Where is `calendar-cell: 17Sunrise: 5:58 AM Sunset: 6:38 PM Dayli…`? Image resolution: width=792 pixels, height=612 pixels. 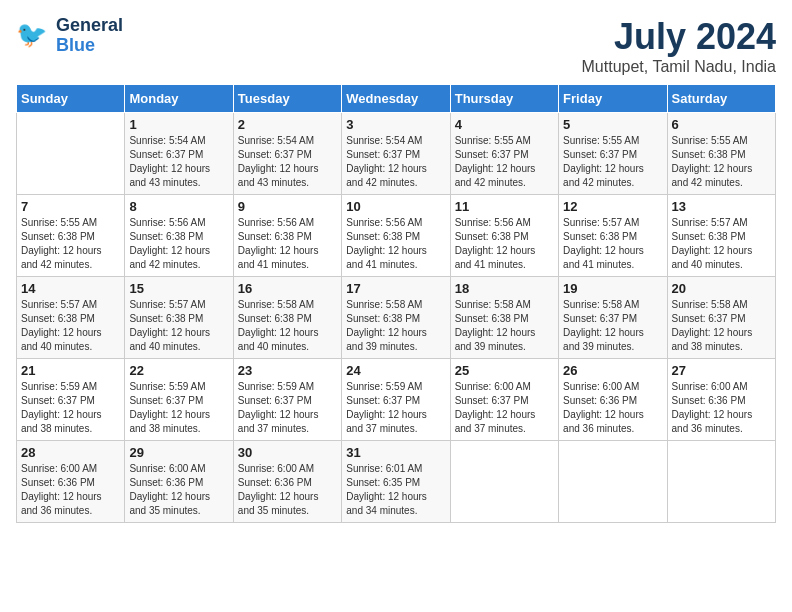 calendar-cell: 17Sunrise: 5:58 AM Sunset: 6:38 PM Dayli… is located at coordinates (396, 318).